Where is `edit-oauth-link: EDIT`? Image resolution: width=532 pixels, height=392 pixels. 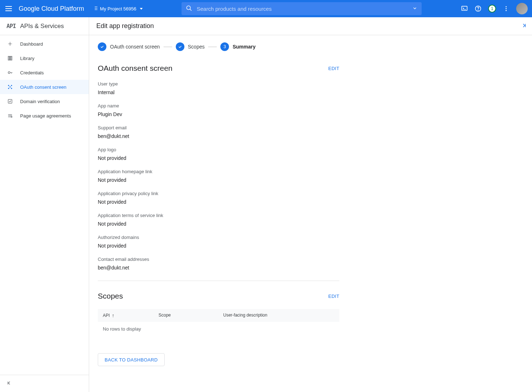 edit-oauth-link: EDIT is located at coordinates (334, 68).